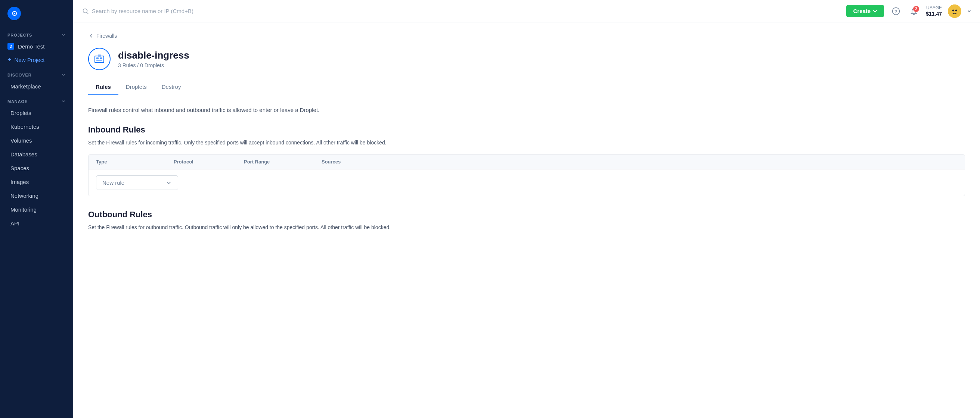 The height and width of the screenshot is (418, 980). What do you see at coordinates (37, 14) in the screenshot?
I see `logo: ⊙` at bounding box center [37, 14].